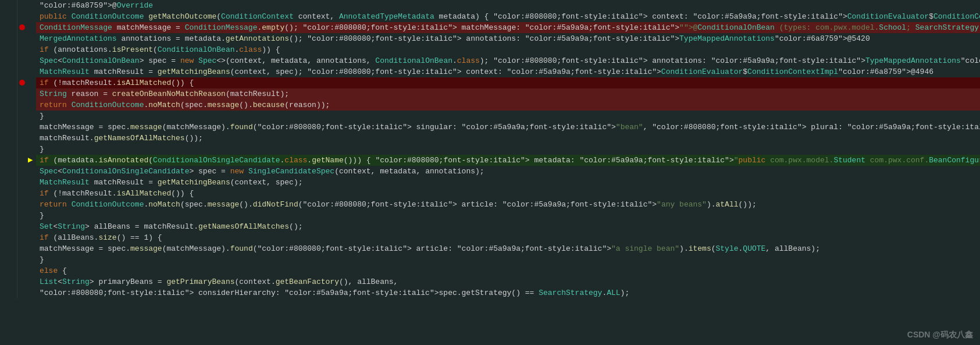  What do you see at coordinates (490, 50) in the screenshot?
I see `code-line: if (annotations.isPresent(ConditionalOnB…` at bounding box center [490, 50].